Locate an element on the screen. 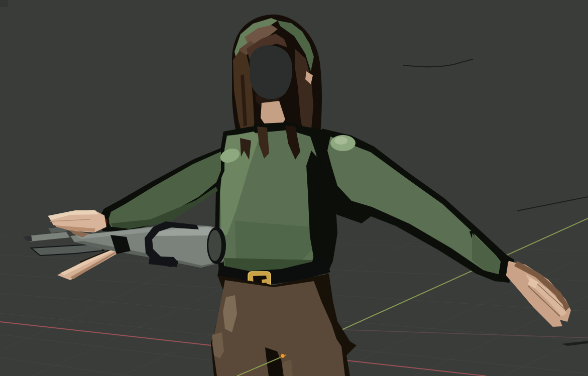  rifle-stock-endface is located at coordinates (215, 245).